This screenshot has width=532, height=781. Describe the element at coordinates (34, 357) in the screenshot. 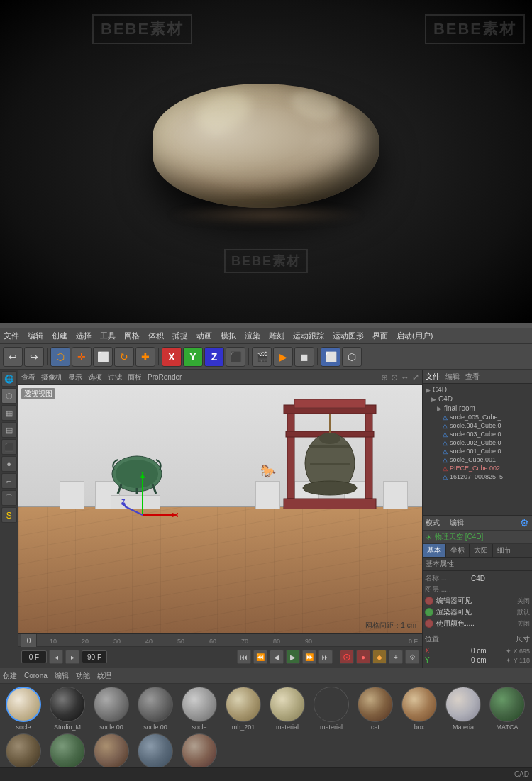

I see `redo-button: ↪` at that location.